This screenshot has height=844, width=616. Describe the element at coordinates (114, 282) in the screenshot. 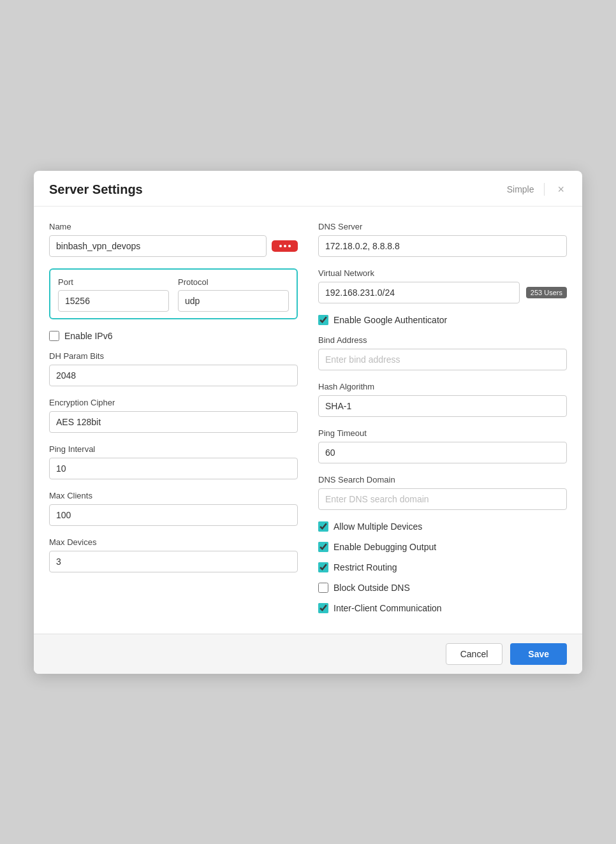

I see `port-label: Port` at that location.